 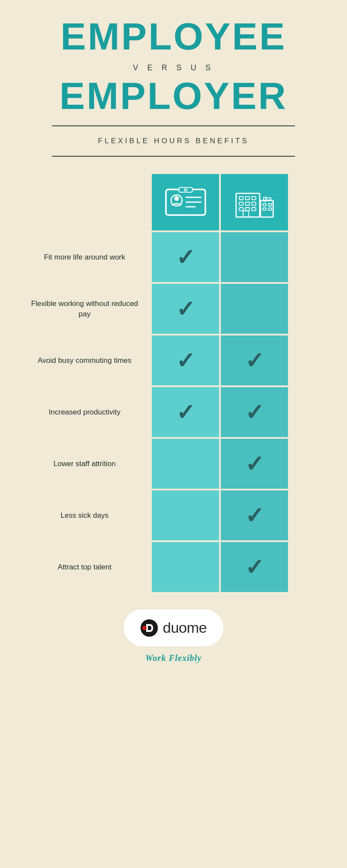 What do you see at coordinates (85, 567) in the screenshot?
I see `row-label: Attract top talent` at bounding box center [85, 567].